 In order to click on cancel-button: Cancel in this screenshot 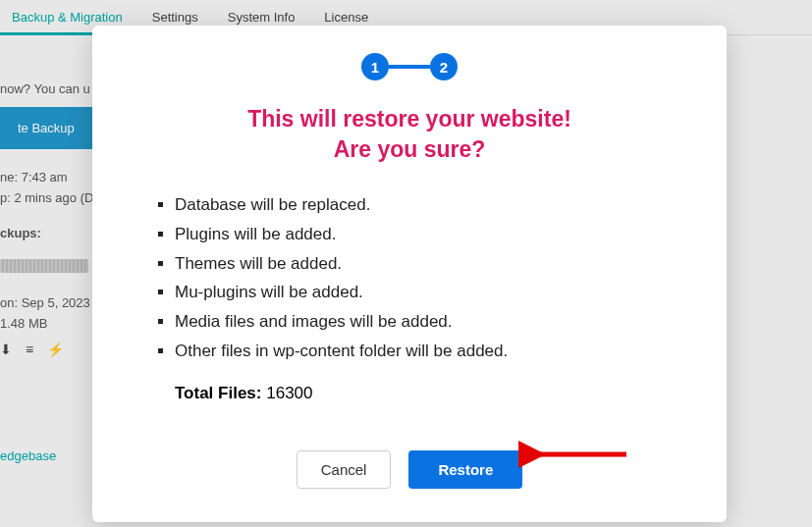, I will do `click(344, 469)`.